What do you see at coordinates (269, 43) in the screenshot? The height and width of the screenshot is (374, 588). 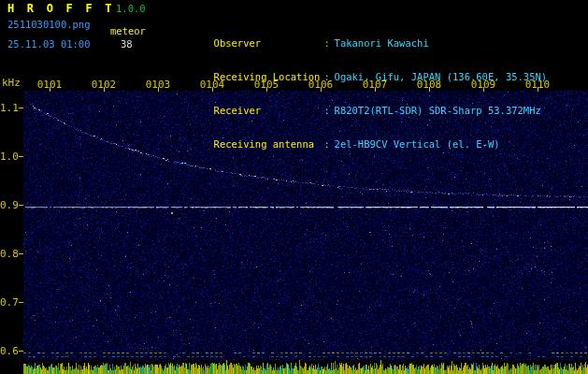 I see `info-label: Observer` at bounding box center [269, 43].